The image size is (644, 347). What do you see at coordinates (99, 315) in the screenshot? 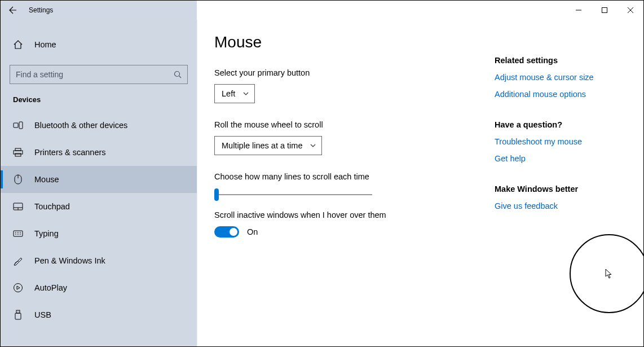
I see `sidebar-item-usb: USB` at bounding box center [99, 315].